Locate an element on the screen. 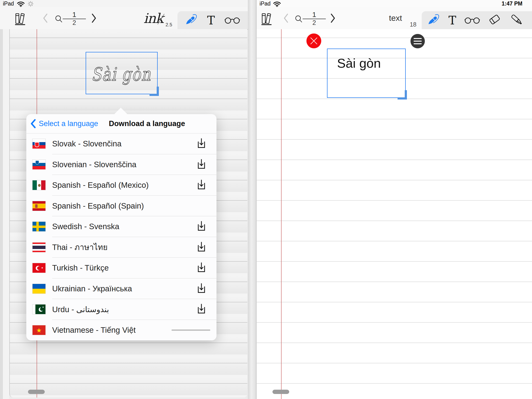 Image resolution: width=532 pixels, height=399 pixels. language-row: Spanish - Español (Spain) is located at coordinates (121, 206).